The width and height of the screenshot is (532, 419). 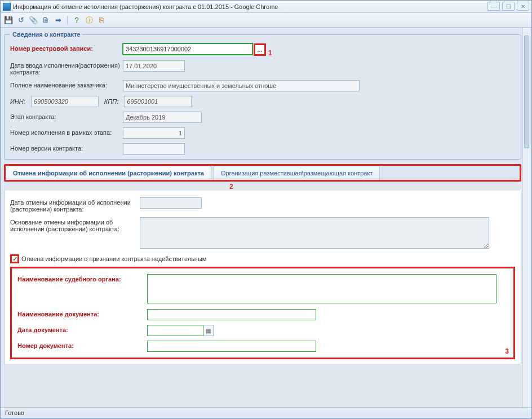 I want to click on doc-name-input, so click(x=232, y=315).